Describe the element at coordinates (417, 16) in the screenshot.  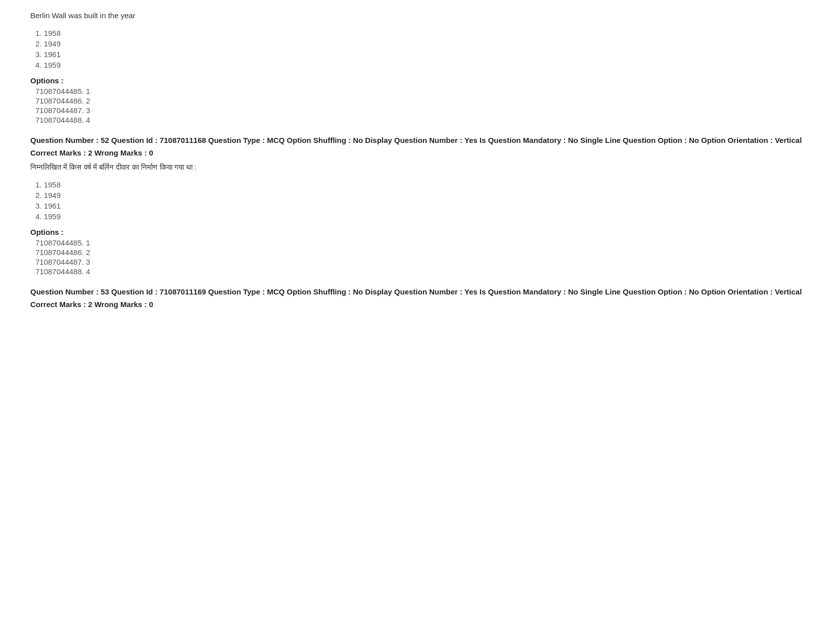
I see `section1-question-text: Berlin Wall was built in the year` at that location.